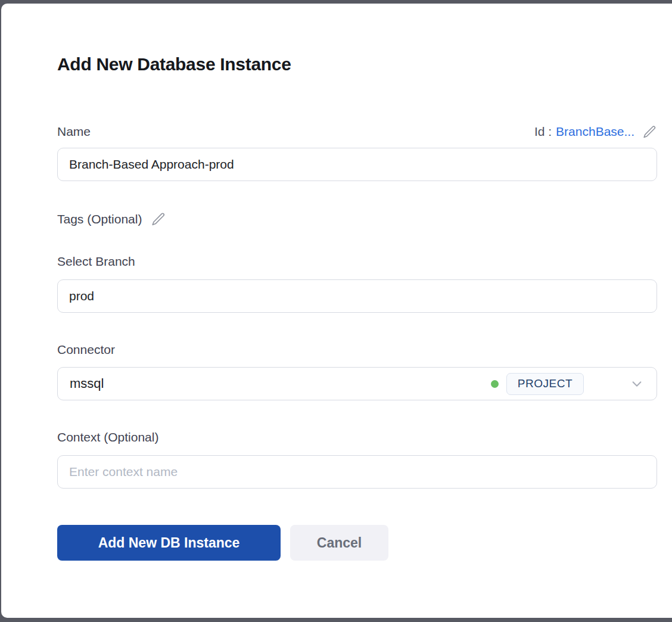 This screenshot has width=672, height=622. What do you see at coordinates (357, 384) in the screenshot?
I see `connector-select: mssql PROJECT` at bounding box center [357, 384].